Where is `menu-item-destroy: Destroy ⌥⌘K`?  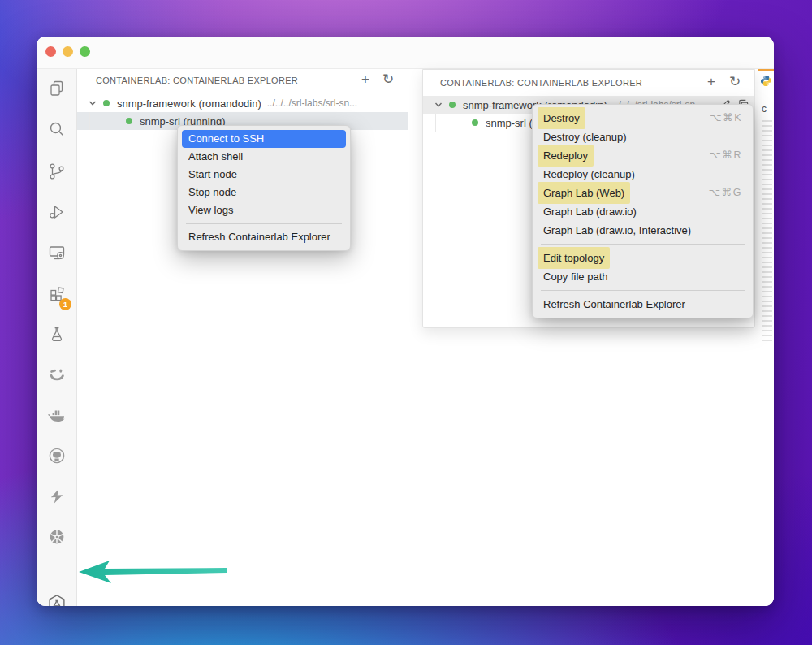 menu-item-destroy: Destroy ⌥⌘K is located at coordinates (643, 119).